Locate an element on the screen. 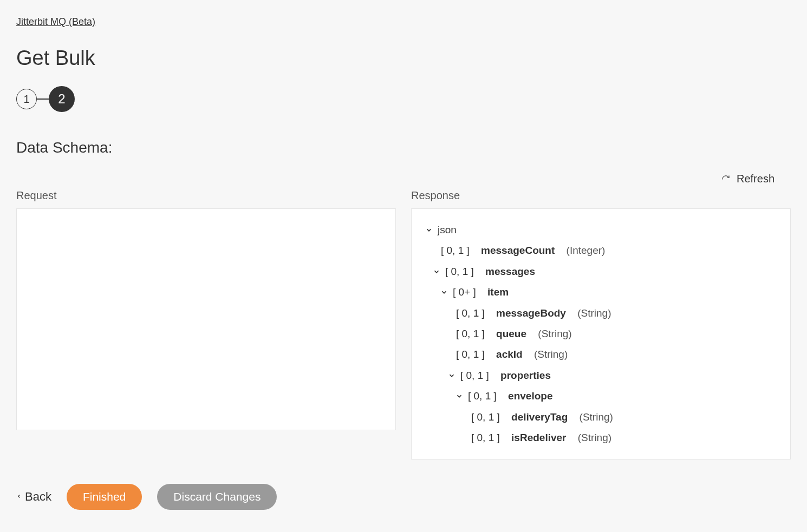 The width and height of the screenshot is (807, 532). response-label: Response is located at coordinates (601, 196).